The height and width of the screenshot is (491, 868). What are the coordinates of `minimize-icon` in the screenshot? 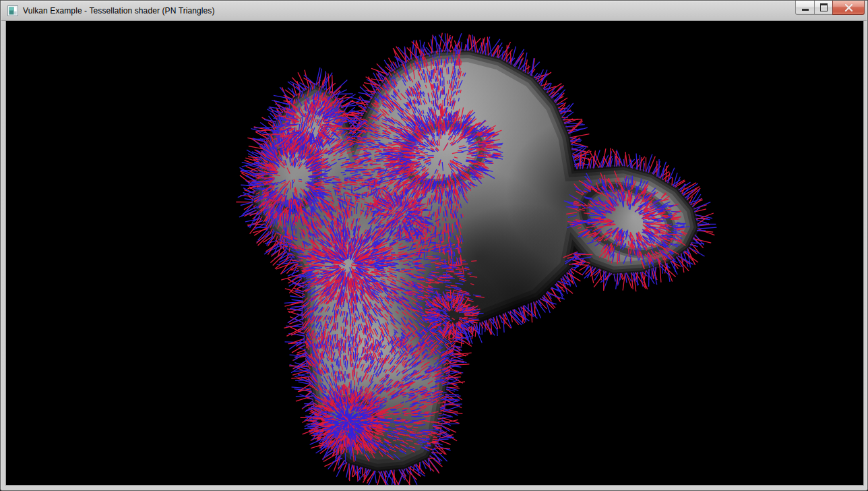 It's located at (805, 9).